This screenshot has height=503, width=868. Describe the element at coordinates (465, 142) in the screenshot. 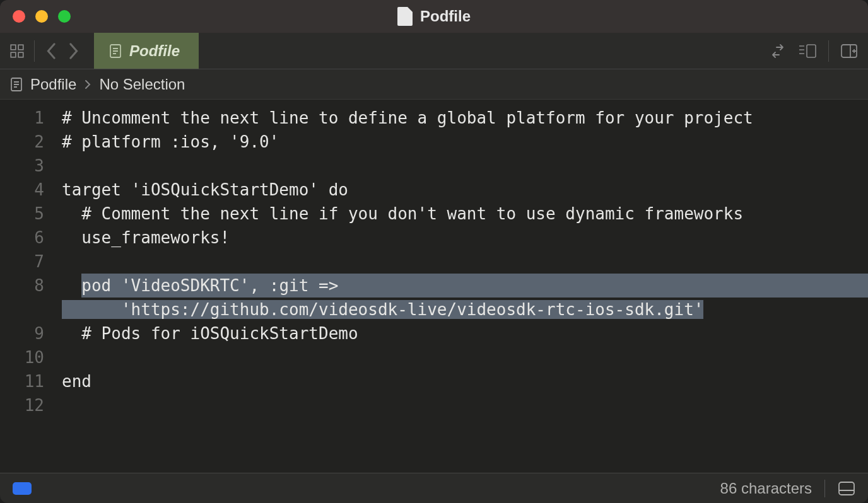

I see `code-line: # platform :ios, '9.0'` at that location.